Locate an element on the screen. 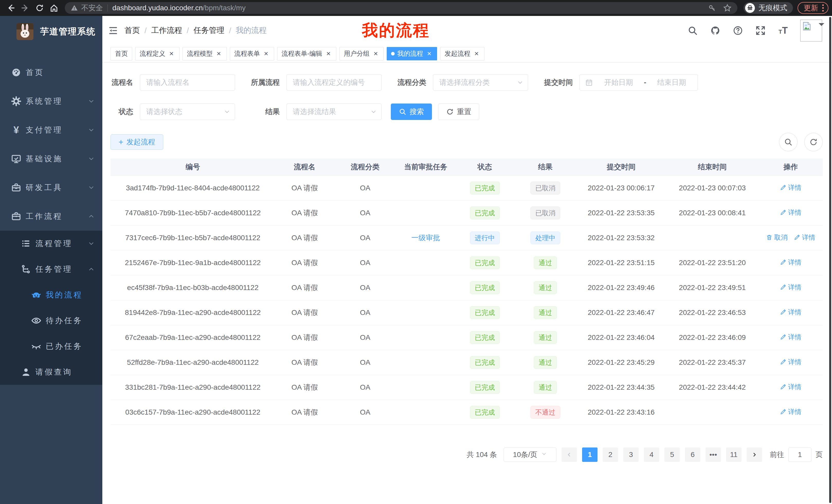 The image size is (832, 504). action-cancel-link: 取消 is located at coordinates (777, 237).